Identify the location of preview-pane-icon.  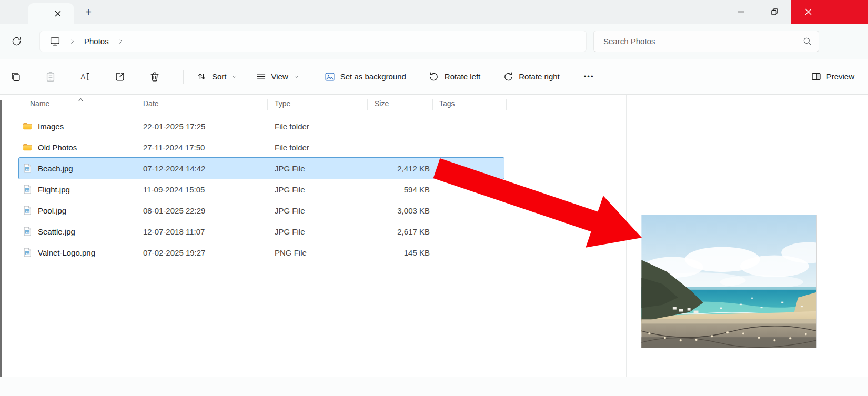
(816, 77).